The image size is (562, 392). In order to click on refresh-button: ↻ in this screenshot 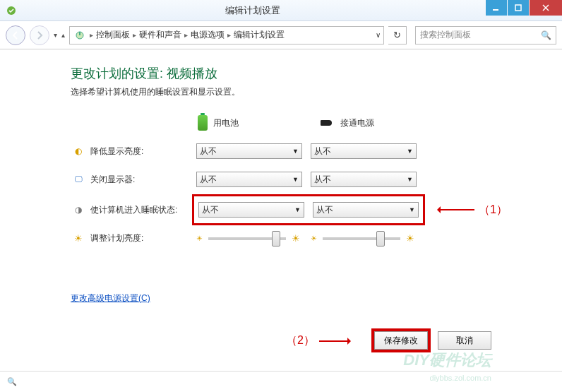, I will do `click(397, 35)`.